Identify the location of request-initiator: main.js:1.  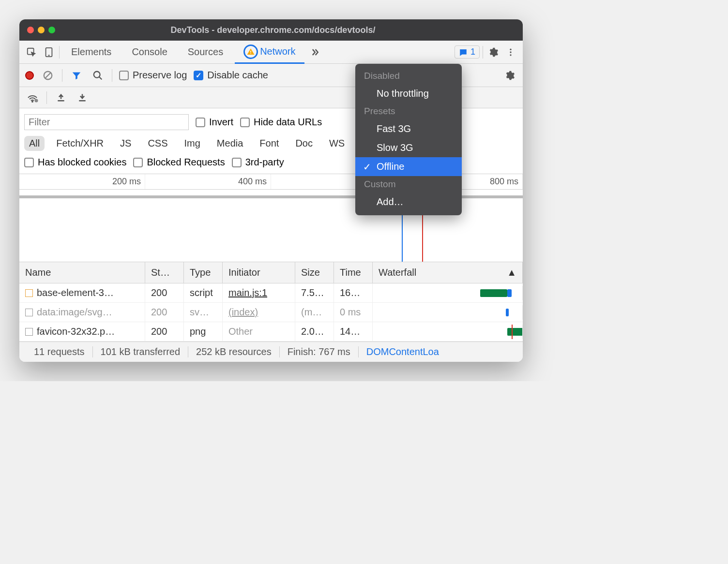
(248, 293).